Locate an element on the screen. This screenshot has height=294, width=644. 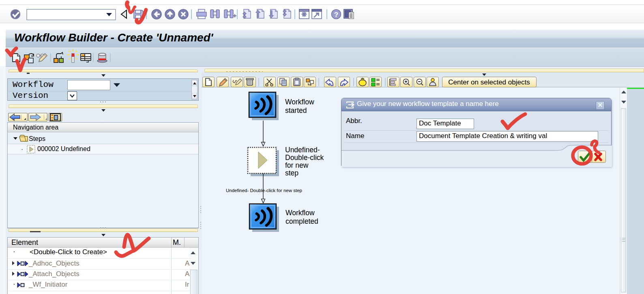
svg-text: Double-click is located at coordinates (305, 158).